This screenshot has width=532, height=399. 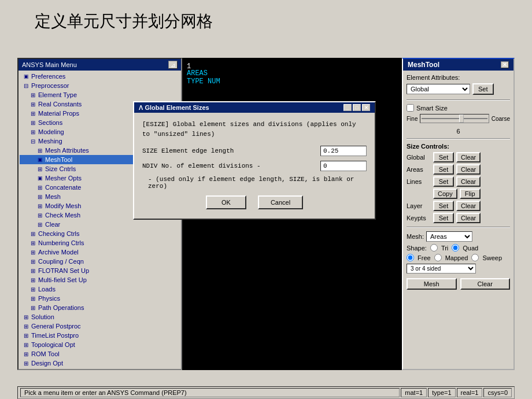 I want to click on mapped-label: Mapped, so click(x=457, y=258).